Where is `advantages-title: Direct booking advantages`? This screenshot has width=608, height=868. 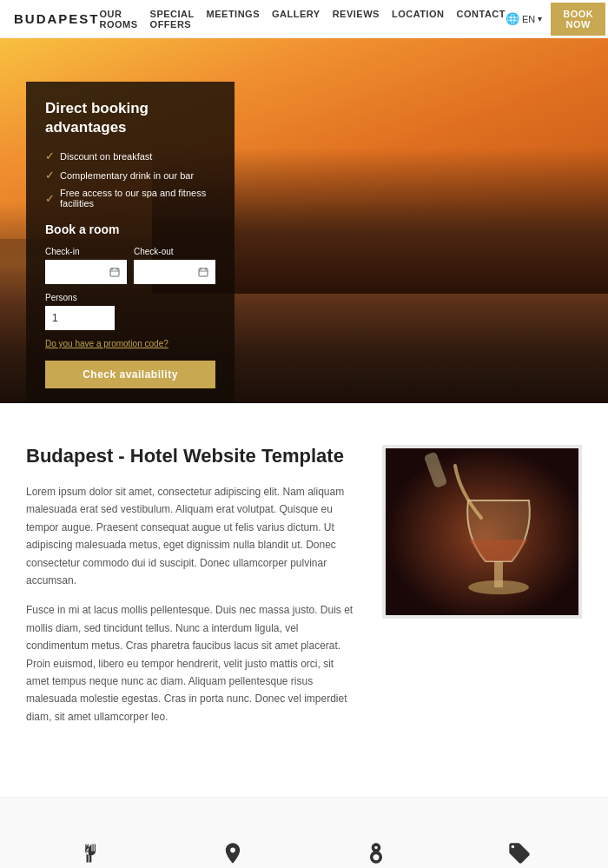 advantages-title: Direct booking advantages is located at coordinates (130, 118).